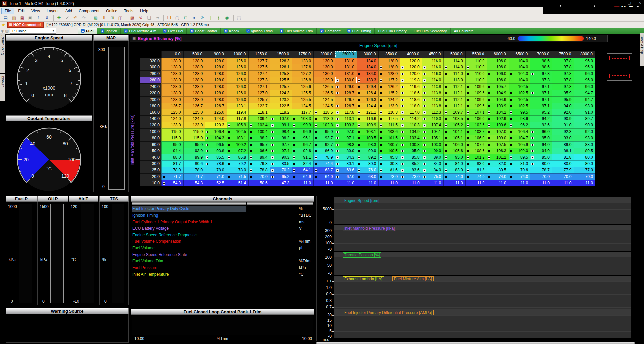  What do you see at coordinates (498, 144) in the screenshot?
I see `efficiency-cell: 107.5` at bounding box center [498, 144].